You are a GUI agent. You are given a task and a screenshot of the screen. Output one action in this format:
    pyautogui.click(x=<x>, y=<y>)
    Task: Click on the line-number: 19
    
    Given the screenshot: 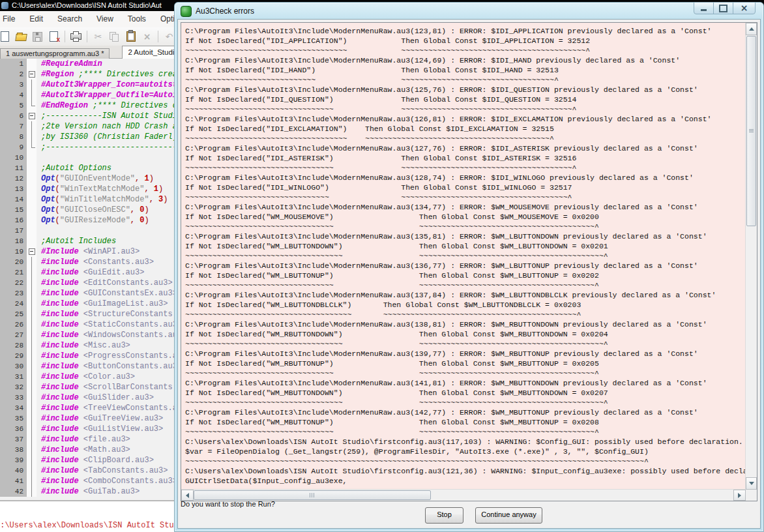 What is the action you would take?
    pyautogui.click(x=13, y=252)
    